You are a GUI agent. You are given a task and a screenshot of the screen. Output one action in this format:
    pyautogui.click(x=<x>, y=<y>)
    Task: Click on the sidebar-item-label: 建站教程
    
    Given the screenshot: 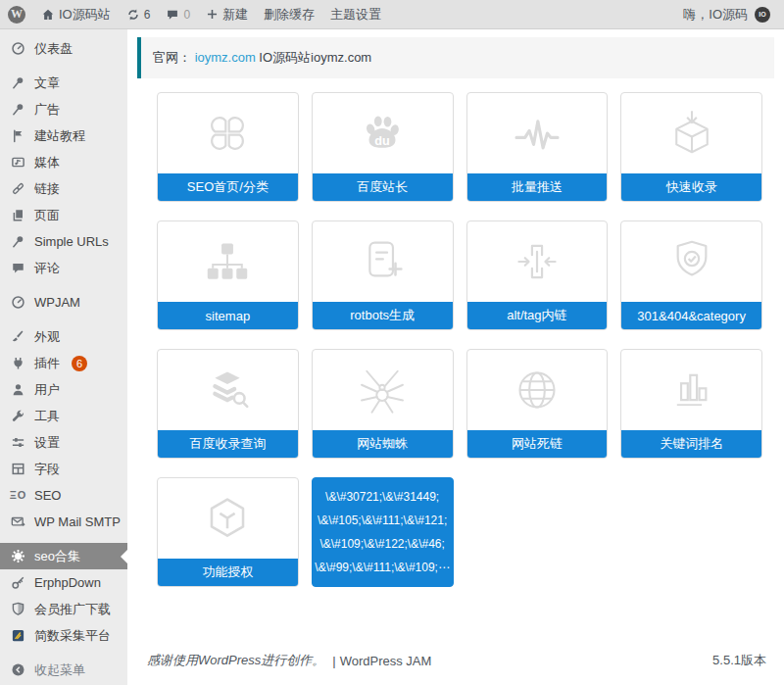 What is the action you would take?
    pyautogui.click(x=60, y=135)
    